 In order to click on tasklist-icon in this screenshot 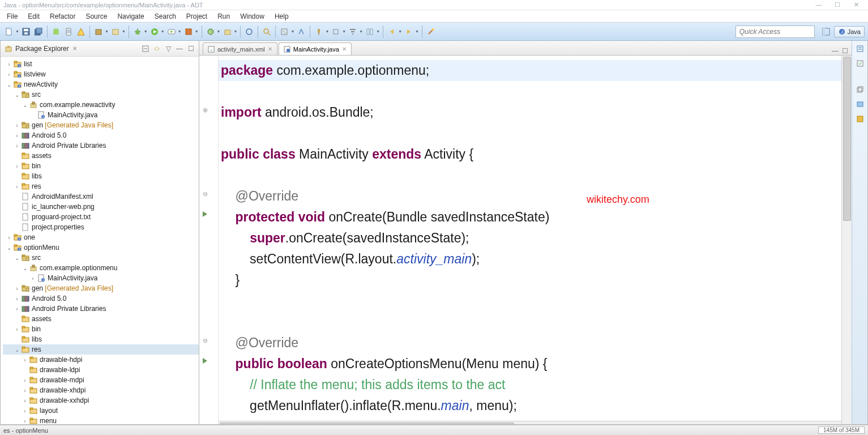, I will do `click(860, 63)`.